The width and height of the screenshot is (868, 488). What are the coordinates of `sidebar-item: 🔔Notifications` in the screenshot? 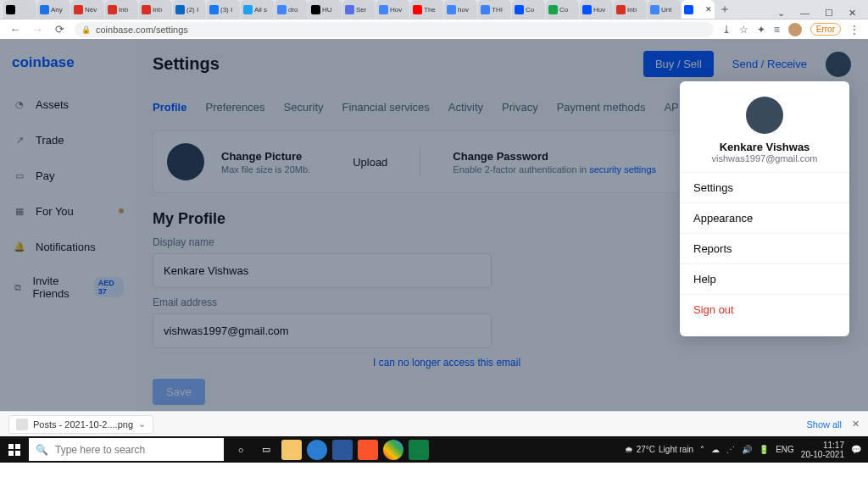 It's located at (68, 247).